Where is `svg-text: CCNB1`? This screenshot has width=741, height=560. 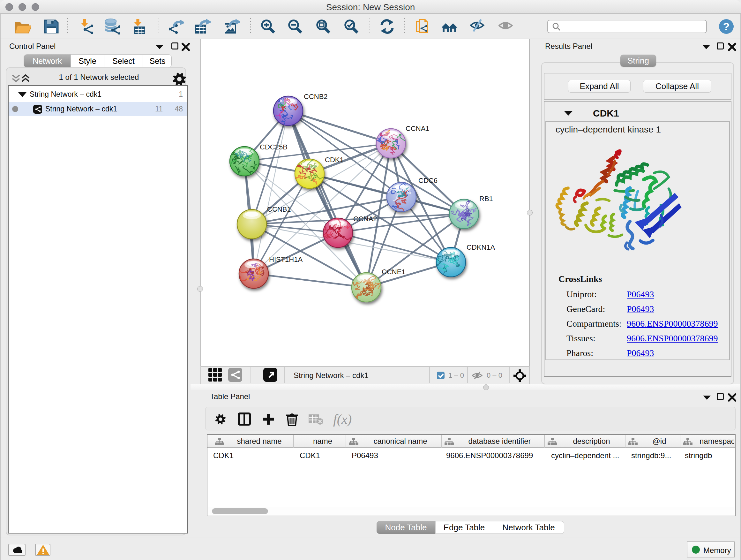
svg-text: CCNB1 is located at coordinates (279, 209).